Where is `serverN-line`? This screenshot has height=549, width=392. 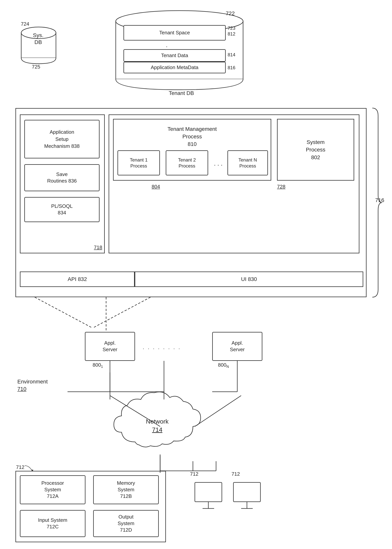 serverN-line is located at coordinates (231, 380).